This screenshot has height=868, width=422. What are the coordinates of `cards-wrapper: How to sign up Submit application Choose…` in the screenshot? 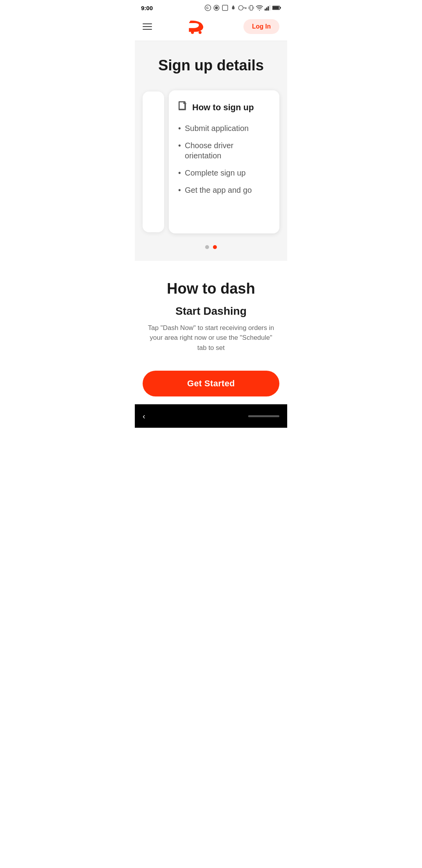 It's located at (211, 162).